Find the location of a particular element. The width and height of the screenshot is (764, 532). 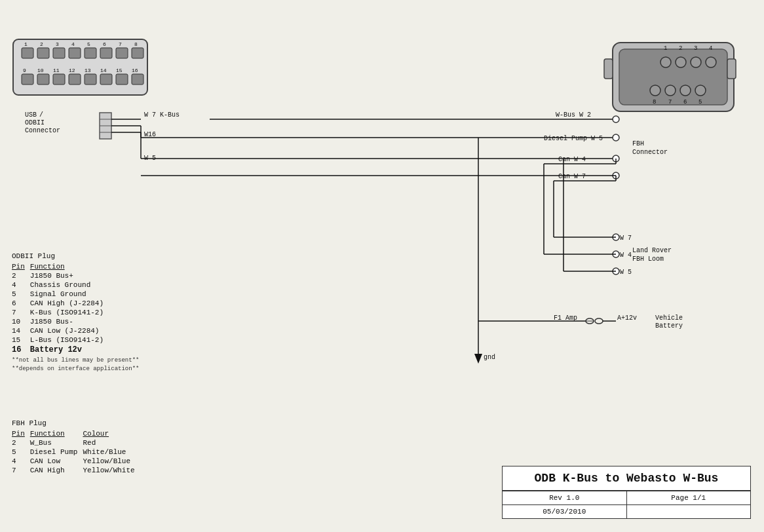

svg-text: USB is located at coordinates (31, 115).